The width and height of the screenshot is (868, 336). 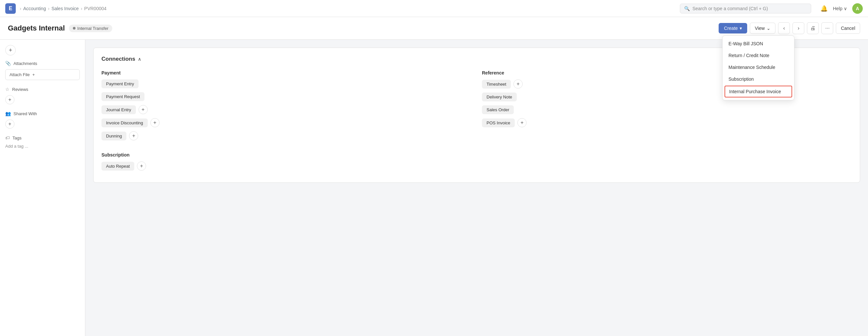 What do you see at coordinates (842, 9) in the screenshot?
I see `topnav-right: 🔔 Help ∨ A` at bounding box center [842, 9].